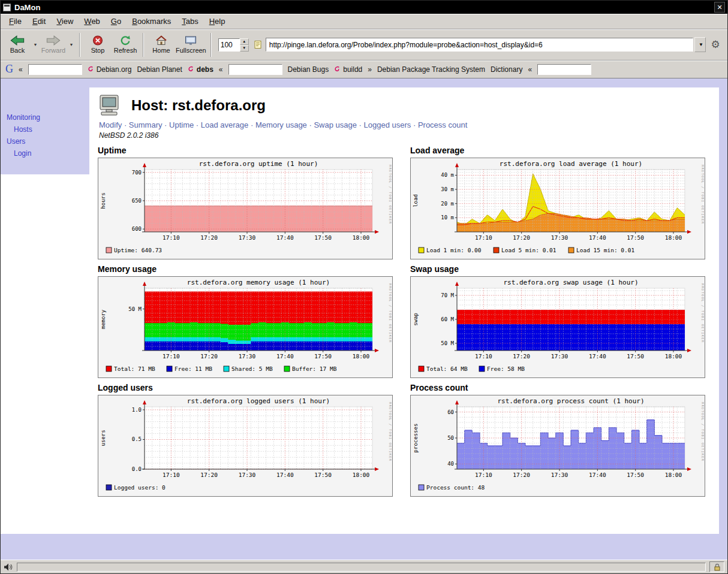  What do you see at coordinates (45, 135) in the screenshot?
I see `sidebar: MonitoringHostsUsersLogin` at bounding box center [45, 135].